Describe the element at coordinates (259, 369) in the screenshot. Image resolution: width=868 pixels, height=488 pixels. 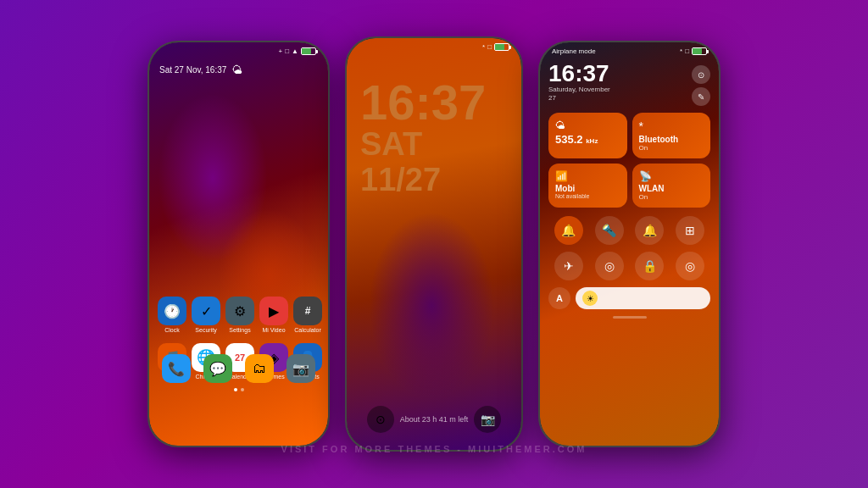
I see `dock-files: 🗂` at that location.